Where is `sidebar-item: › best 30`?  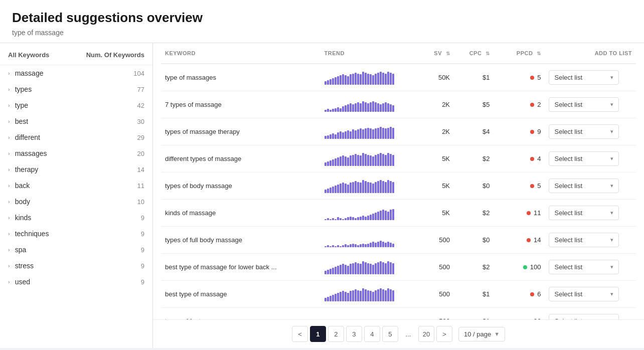
sidebar-item: › best 30 is located at coordinates (76, 121).